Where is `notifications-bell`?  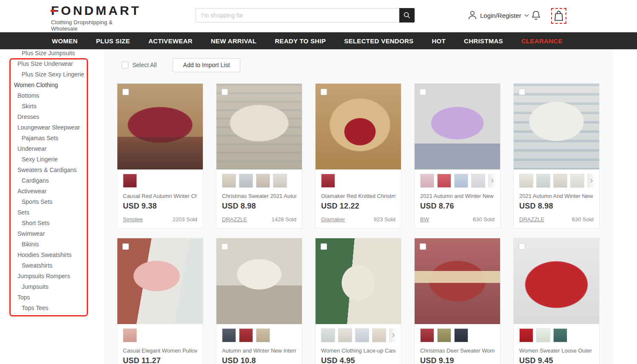
notifications-bell is located at coordinates (536, 16).